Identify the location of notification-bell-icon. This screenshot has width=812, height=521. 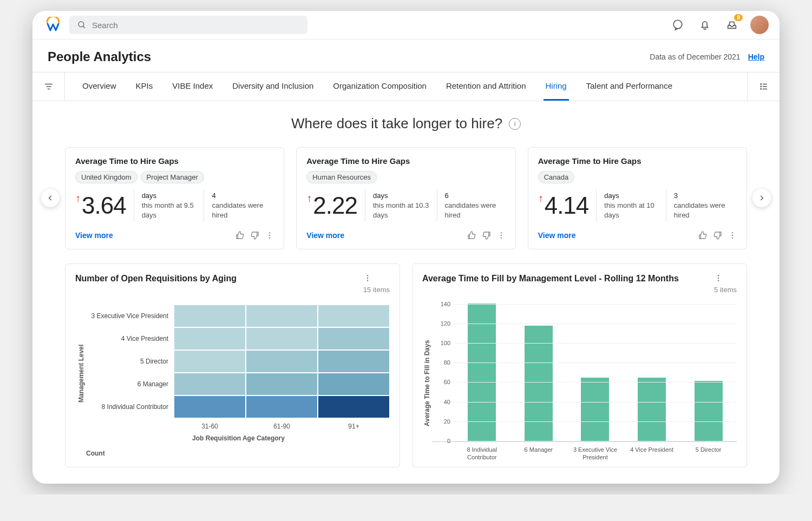
(705, 25).